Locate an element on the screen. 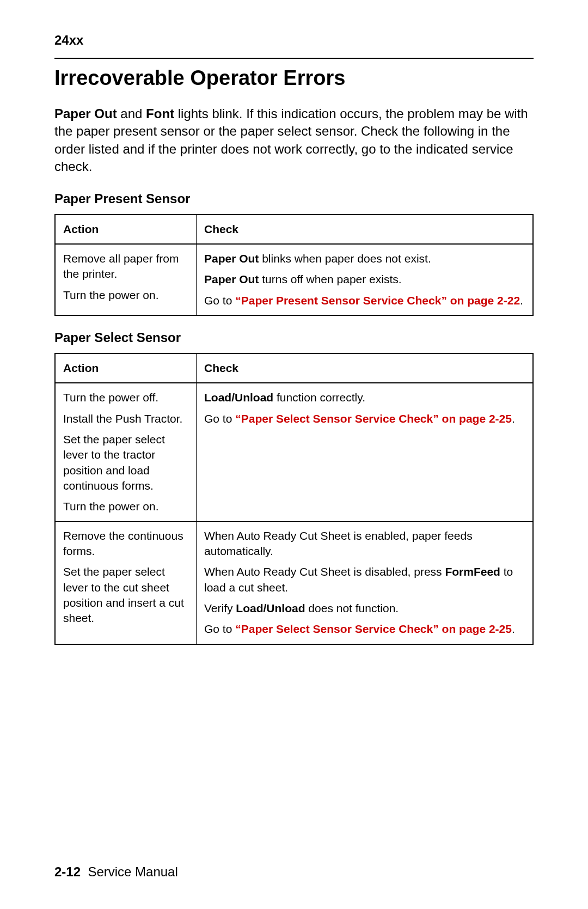  cell-check: When Auto Ready Cut Sheet is enabled, pa… is located at coordinates (365, 583).